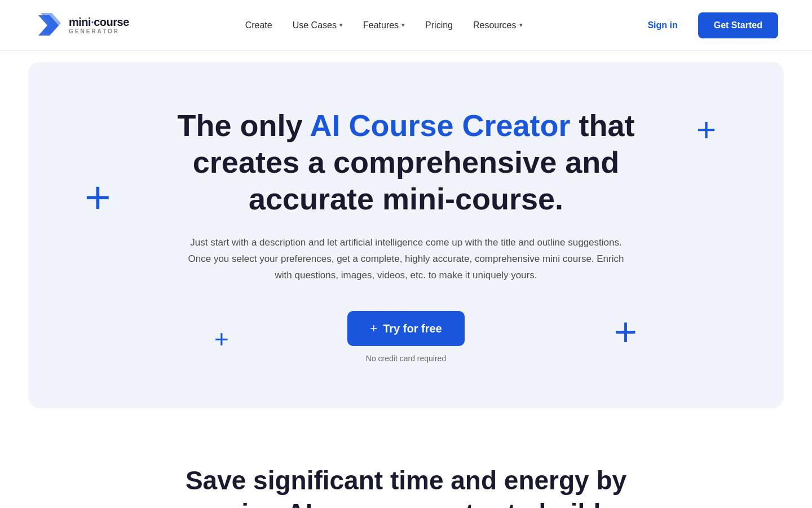 The image size is (812, 508). What do you see at coordinates (521, 25) in the screenshot?
I see `resources-chevron-icon: ▾` at bounding box center [521, 25].